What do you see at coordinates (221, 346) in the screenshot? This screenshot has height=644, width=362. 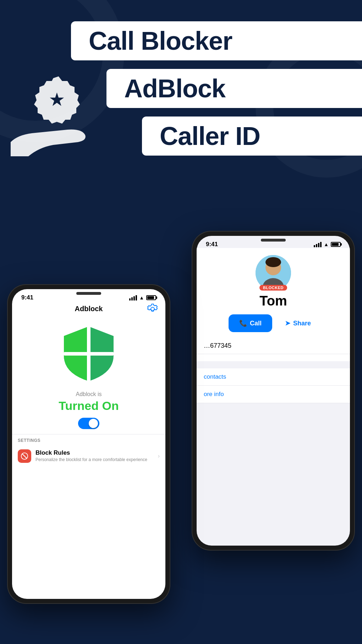 I see `number-value: 677345` at bounding box center [221, 346].